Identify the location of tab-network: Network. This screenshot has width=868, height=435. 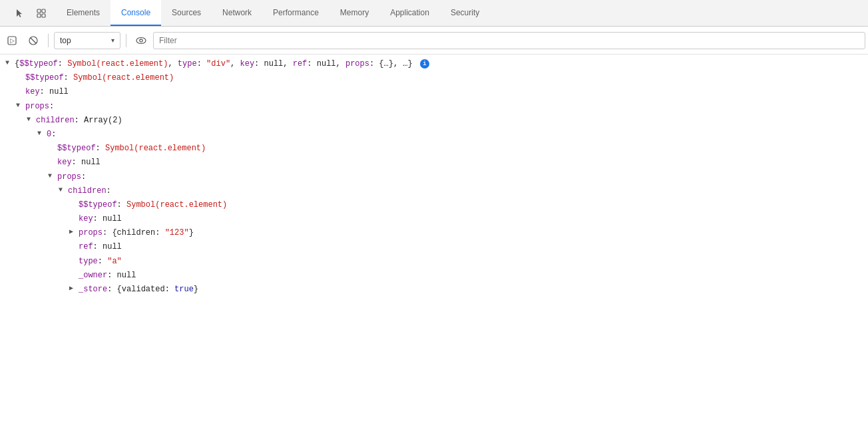
(237, 13).